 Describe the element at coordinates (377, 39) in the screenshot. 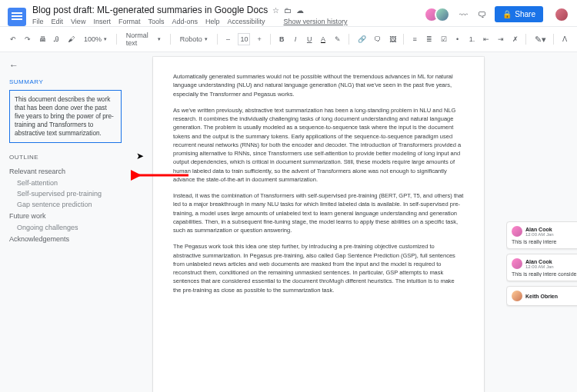

I see `insert-comment-button: 🗨` at that location.